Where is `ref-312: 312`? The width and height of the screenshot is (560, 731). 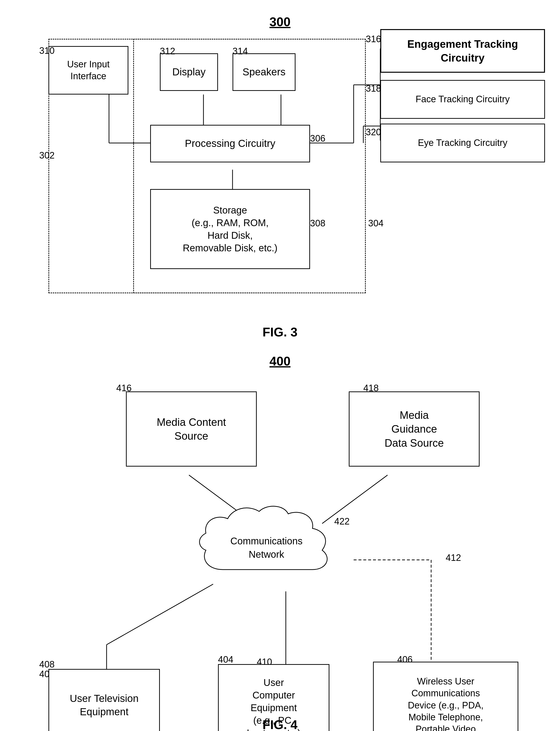 ref-312: 312 is located at coordinates (167, 51).